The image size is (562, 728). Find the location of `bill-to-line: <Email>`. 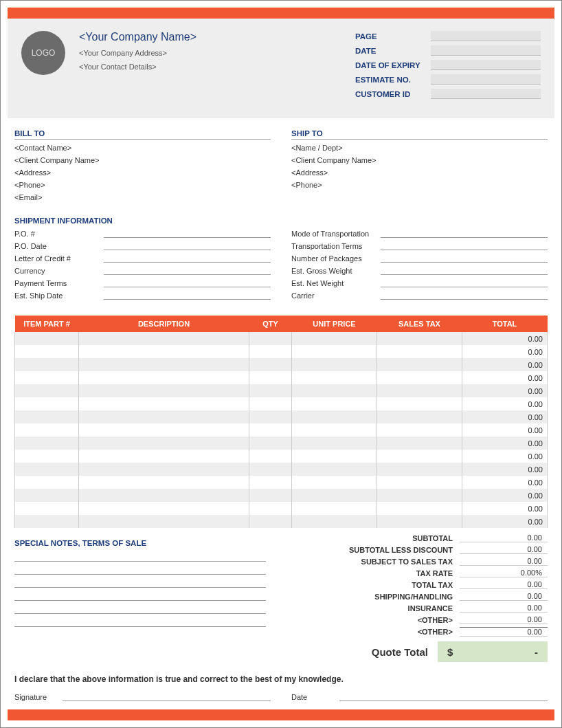

bill-to-line: <Email> is located at coordinates (143, 197).